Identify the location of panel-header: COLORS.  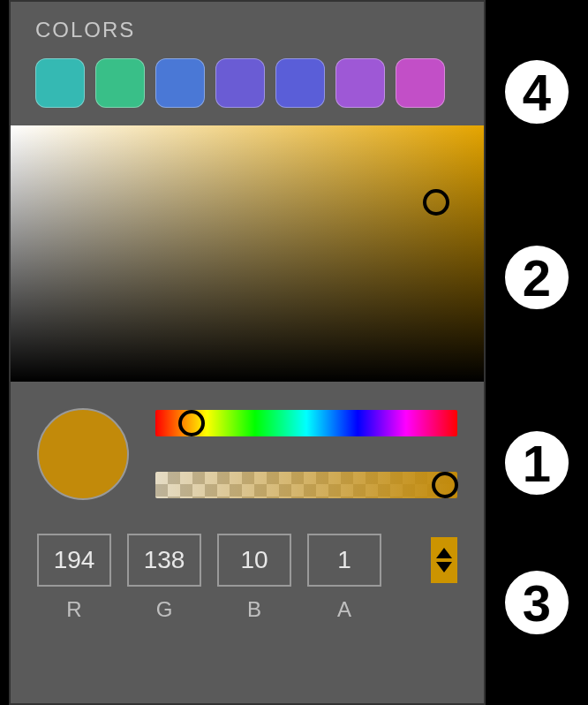
(247, 27).